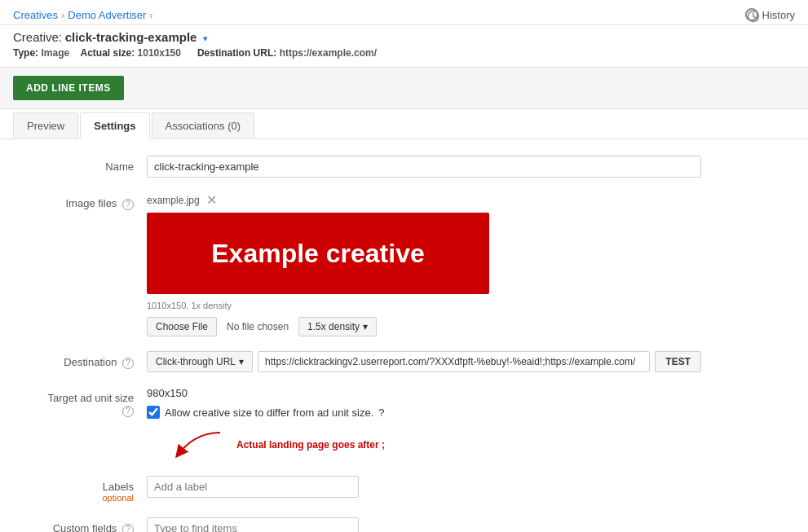 This screenshot has width=808, height=532. I want to click on destination-row: Destination ? Click-through URL ▾ TEST, so click(367, 362).